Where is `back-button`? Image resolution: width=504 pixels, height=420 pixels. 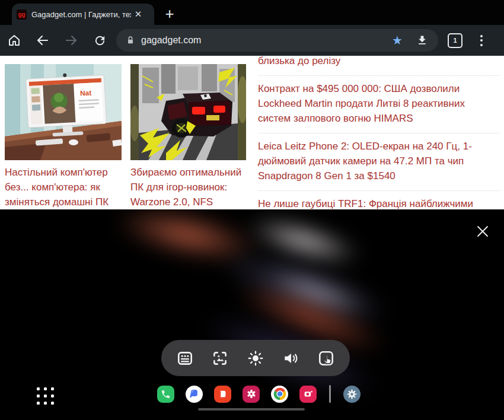 back-button is located at coordinates (43, 40).